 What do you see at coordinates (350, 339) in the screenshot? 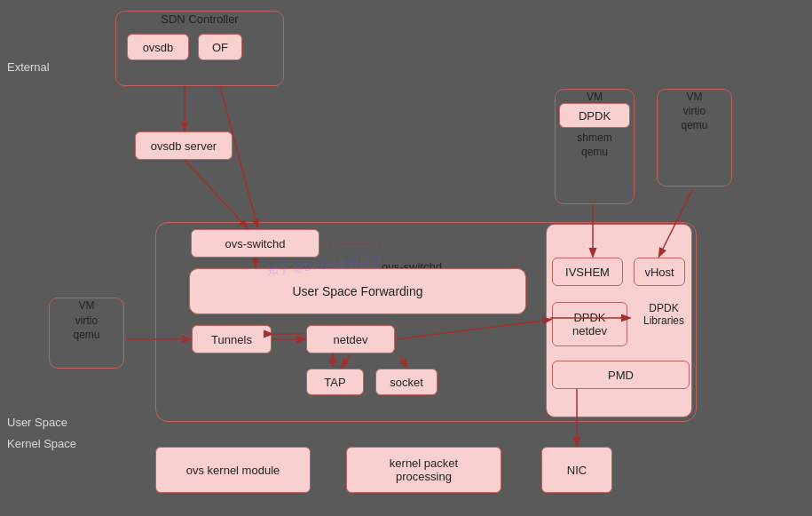
I see `netdev-label: netdev` at bounding box center [350, 339].